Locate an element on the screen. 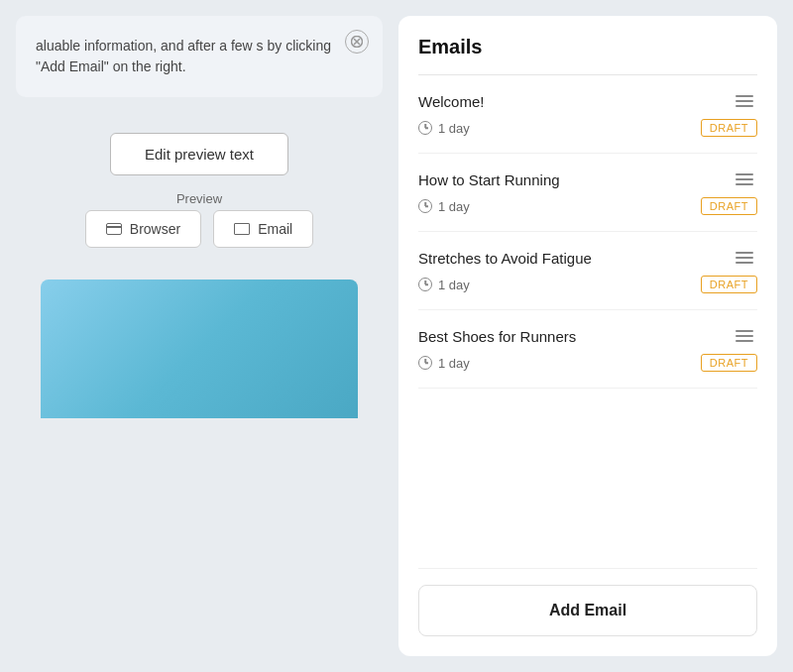 The image size is (793, 672). email-image-preview is located at coordinates (199, 349).